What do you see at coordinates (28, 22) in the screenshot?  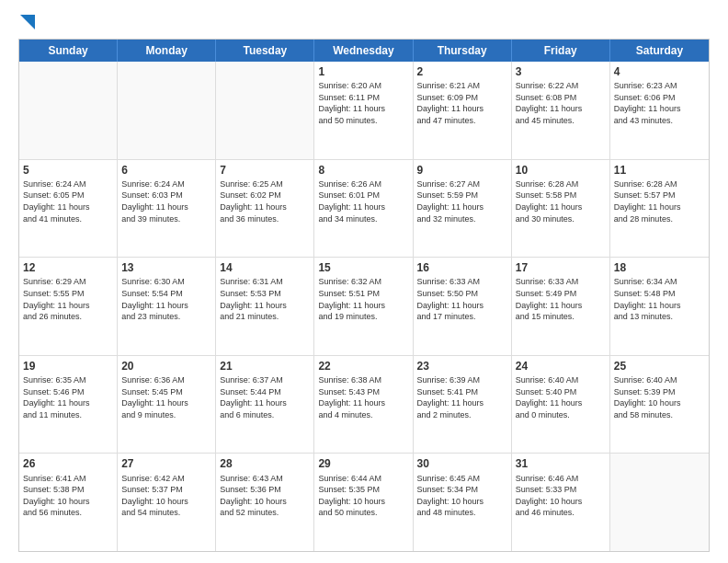 I see `logo-icon` at bounding box center [28, 22].